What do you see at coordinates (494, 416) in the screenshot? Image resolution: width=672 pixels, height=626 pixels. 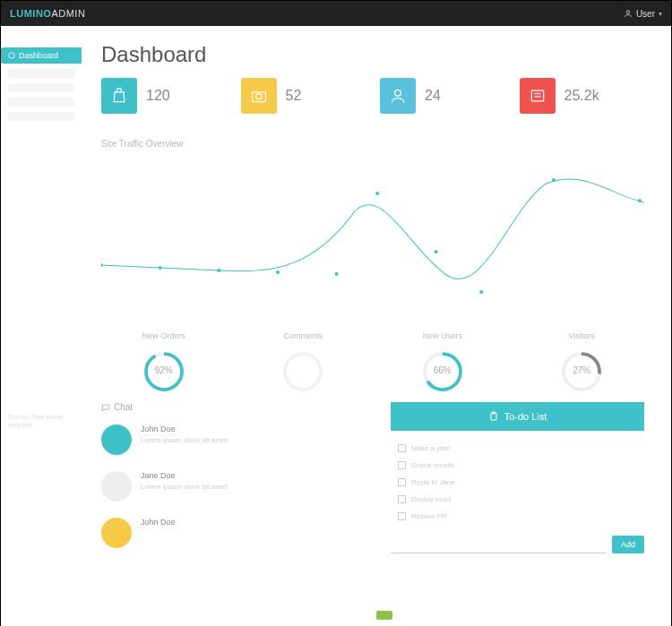 I see `clipboard-icon` at bounding box center [494, 416].